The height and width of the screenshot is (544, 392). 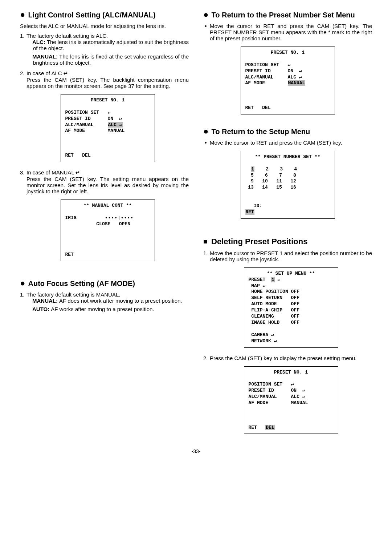 I want to click on screen-ret-hl: RET, so click(x=250, y=212).